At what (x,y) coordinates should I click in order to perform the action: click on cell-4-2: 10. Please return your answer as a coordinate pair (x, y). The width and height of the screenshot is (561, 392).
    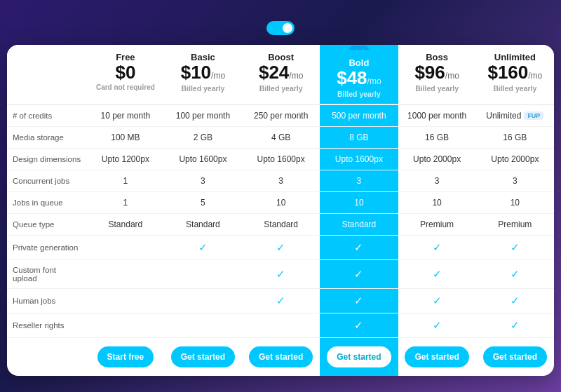
    Looking at the image, I should click on (280, 202).